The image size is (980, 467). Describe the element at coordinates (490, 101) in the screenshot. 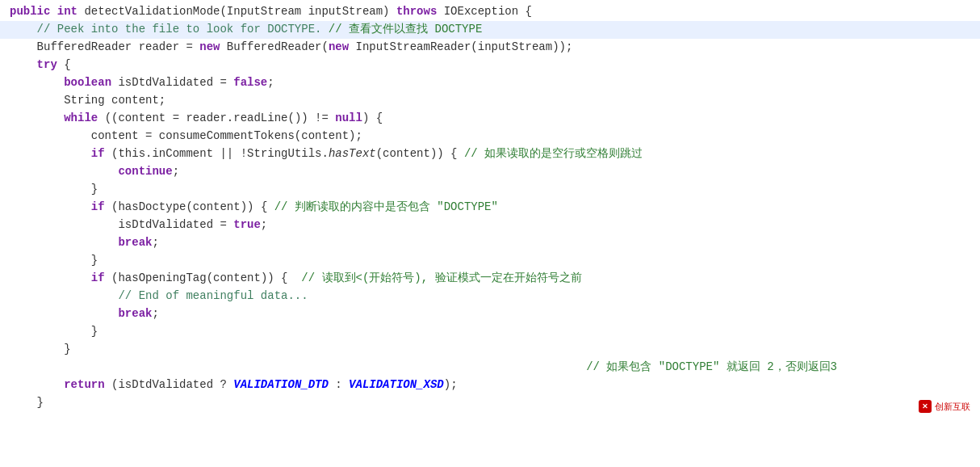

I see `code-line-6: String content;` at that location.